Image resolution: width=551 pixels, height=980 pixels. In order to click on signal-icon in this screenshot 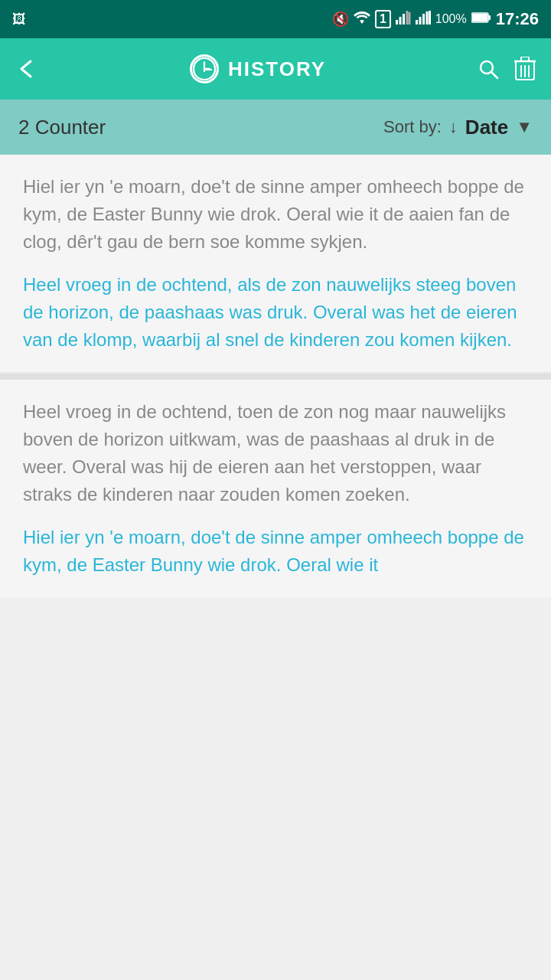, I will do `click(403, 20)`.